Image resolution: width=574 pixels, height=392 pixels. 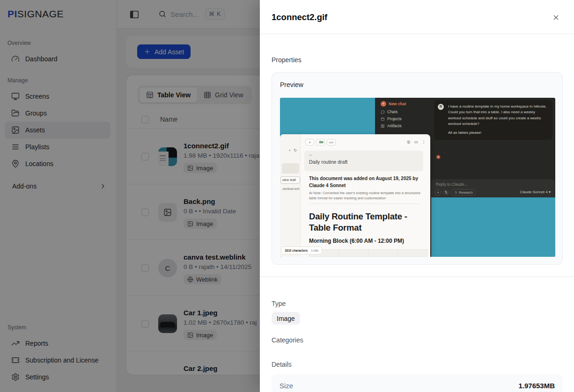 What do you see at coordinates (315, 251) in the screenshot?
I see `doc-read-time: 1 min` at bounding box center [315, 251].